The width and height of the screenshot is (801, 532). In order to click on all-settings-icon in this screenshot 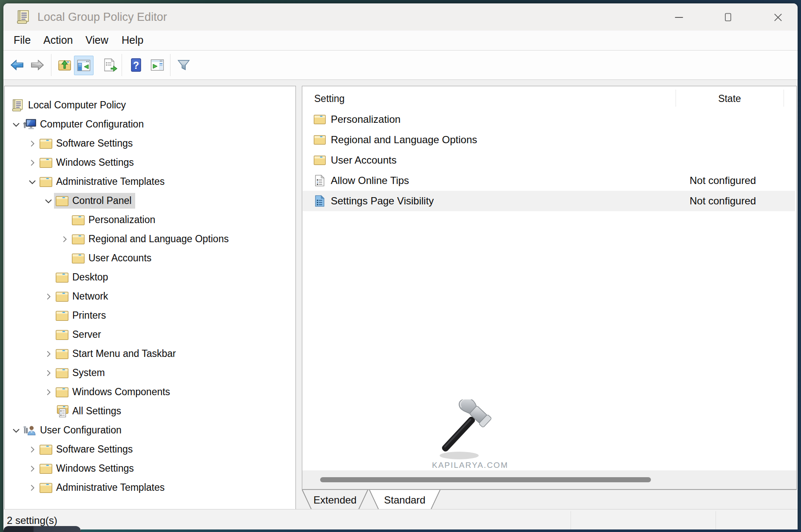, I will do `click(62, 411)`.